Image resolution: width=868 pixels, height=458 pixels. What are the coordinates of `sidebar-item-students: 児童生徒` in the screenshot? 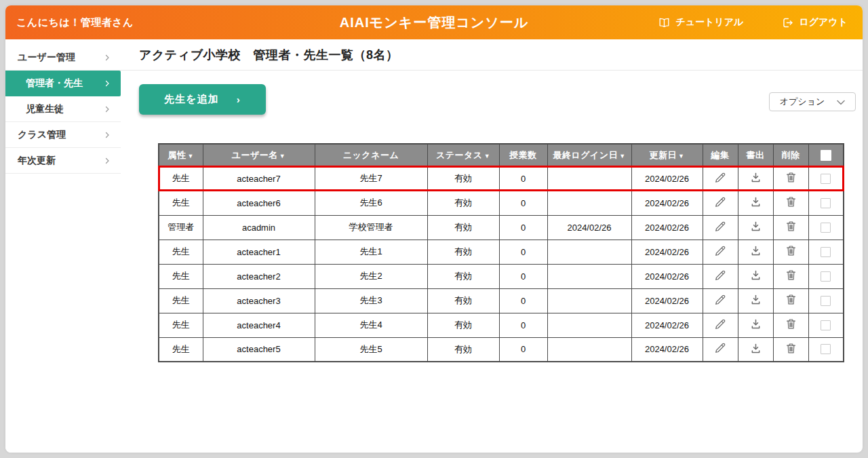 It's located at (63, 109).